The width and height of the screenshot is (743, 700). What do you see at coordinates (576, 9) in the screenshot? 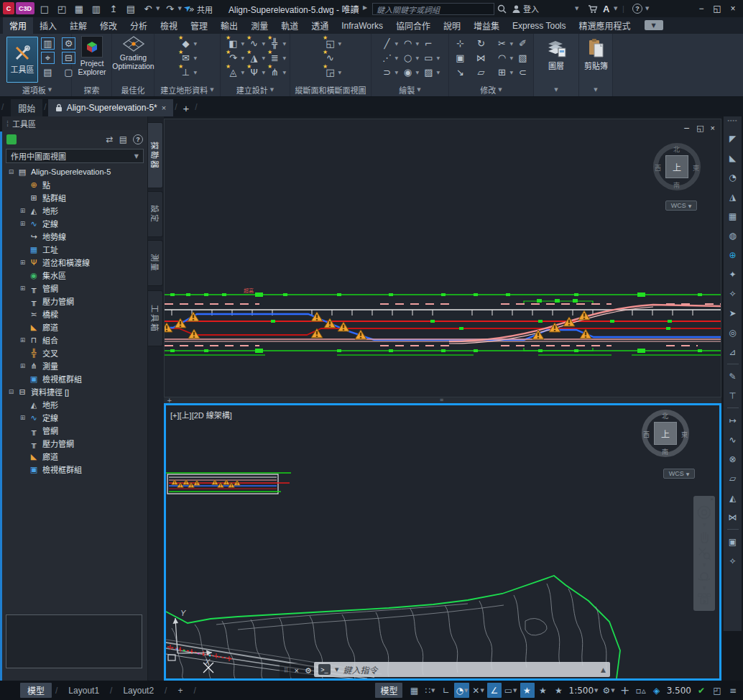
I see `signin-dropdown-icon: ▼` at bounding box center [576, 9].